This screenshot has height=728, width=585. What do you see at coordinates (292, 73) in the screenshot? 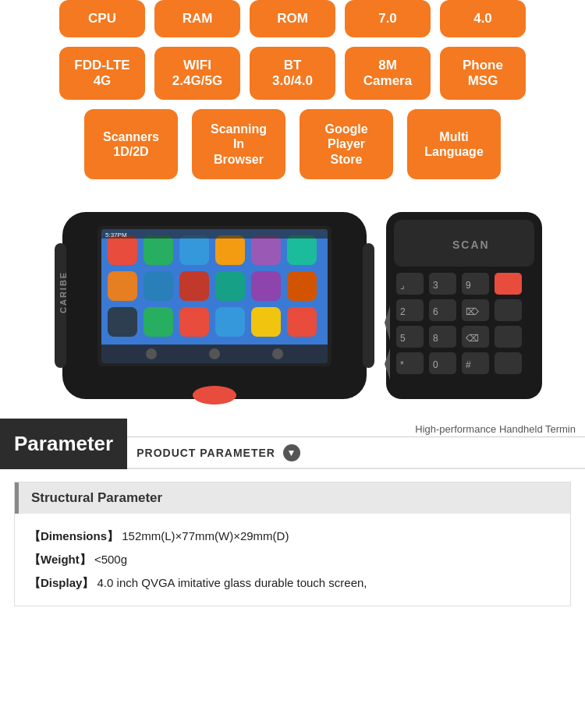
I see `badges-row-2: FDD-LTE 4G WIFI 2.4G/5G BT 3.0/4.0 8M Ca…` at bounding box center [292, 73].